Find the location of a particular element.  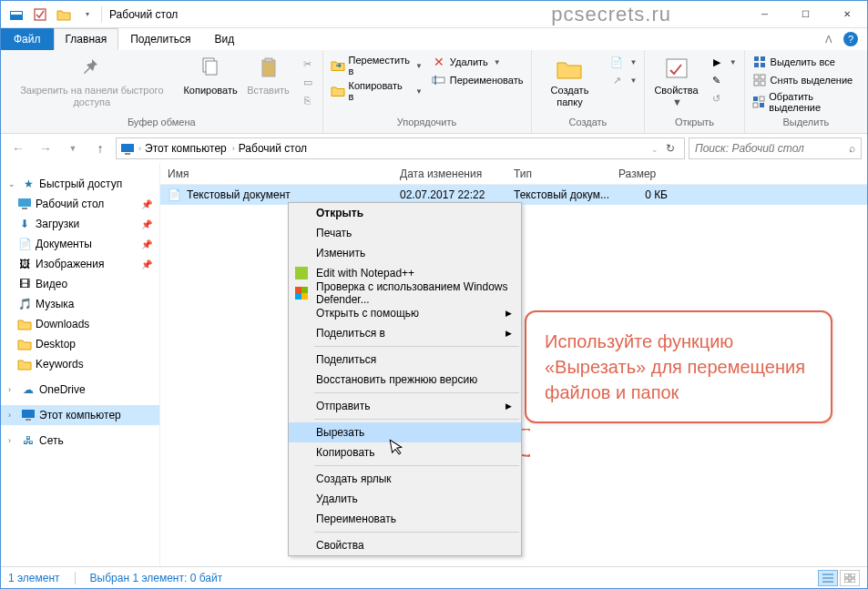

select-none-button: Снять выделение is located at coordinates (806, 80).